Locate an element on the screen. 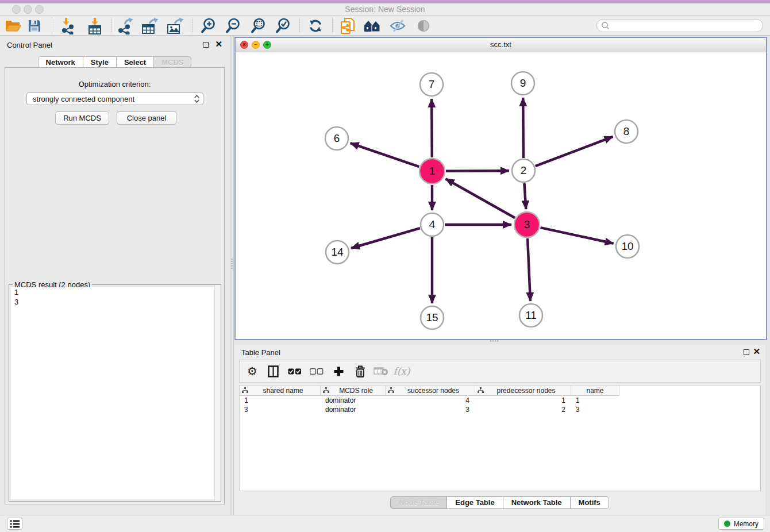 This screenshot has width=770, height=532. ndex-button is located at coordinates (372, 25).